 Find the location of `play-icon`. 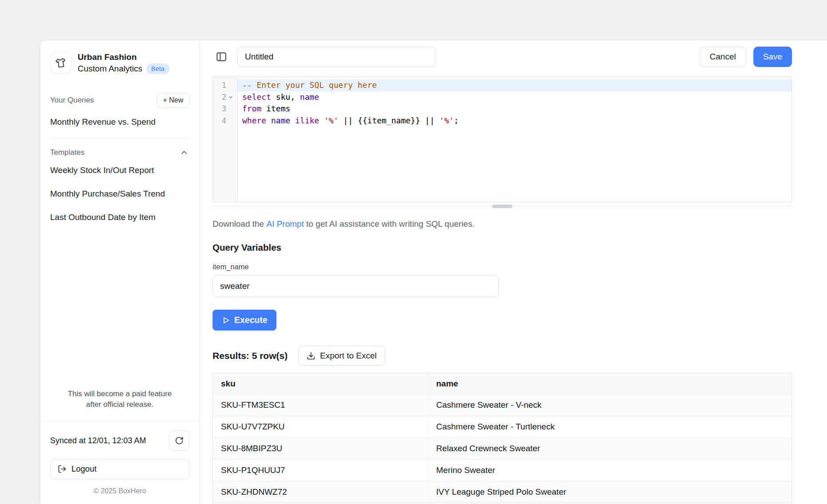

play-icon is located at coordinates (226, 320).